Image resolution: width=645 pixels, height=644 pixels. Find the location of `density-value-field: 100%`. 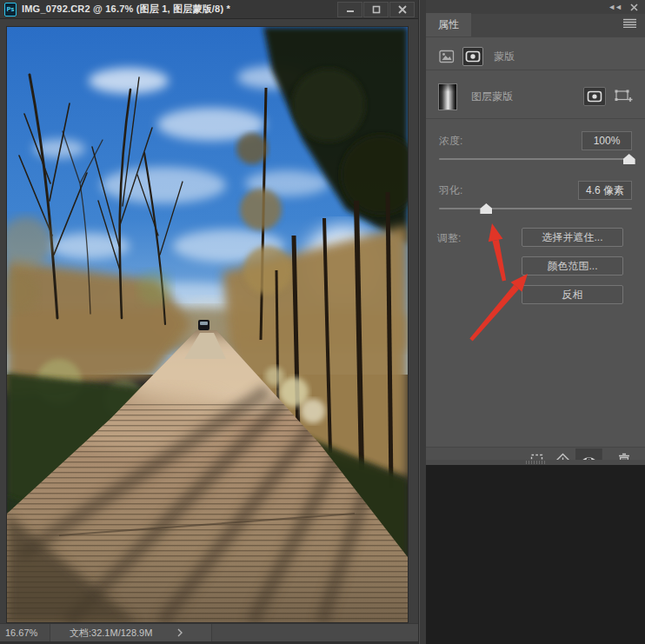

density-value-field: 100% is located at coordinates (607, 141).